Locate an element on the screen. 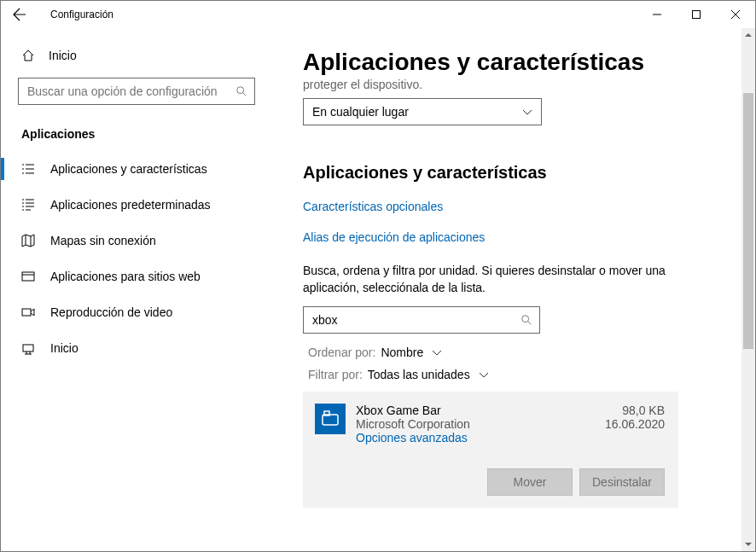  titlebar: Configuración is located at coordinates (378, 15).